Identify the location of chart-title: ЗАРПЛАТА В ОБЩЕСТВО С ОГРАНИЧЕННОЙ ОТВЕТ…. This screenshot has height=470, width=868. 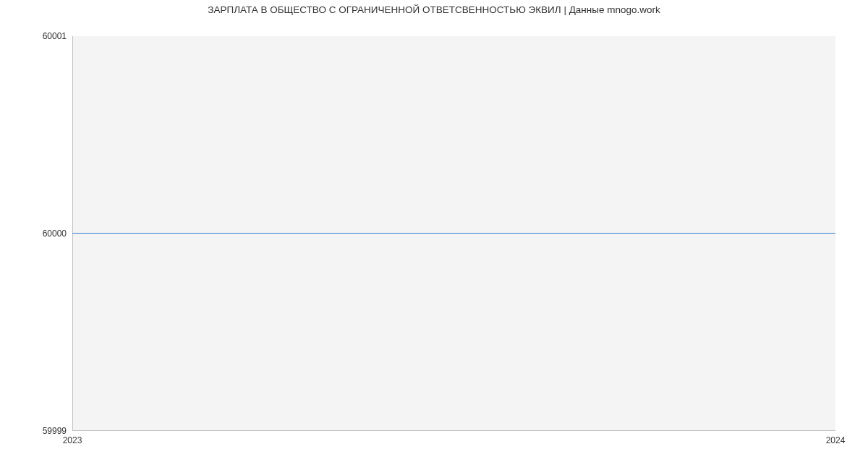
(434, 10).